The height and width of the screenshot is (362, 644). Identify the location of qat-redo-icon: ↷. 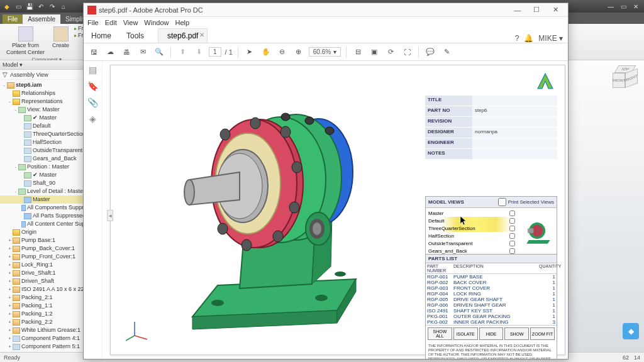
(52, 6).